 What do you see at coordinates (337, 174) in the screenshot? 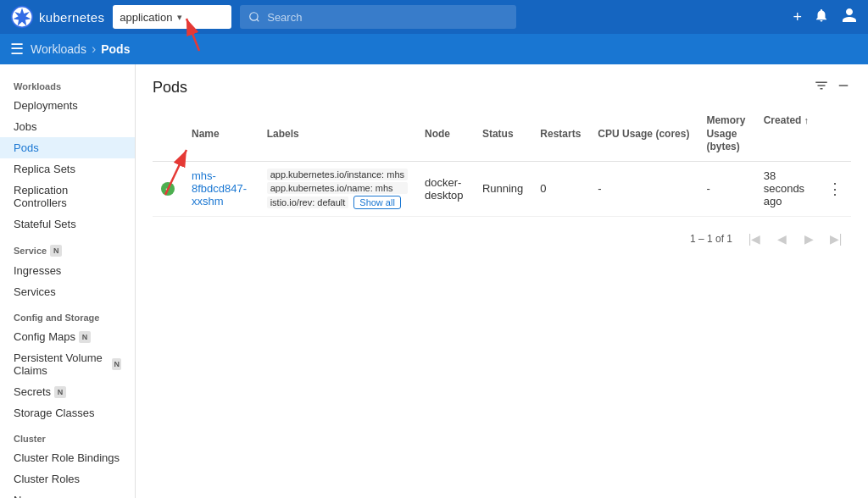
I see `label-tag: app.kubernetes.io/instance: mhs` at bounding box center [337, 174].